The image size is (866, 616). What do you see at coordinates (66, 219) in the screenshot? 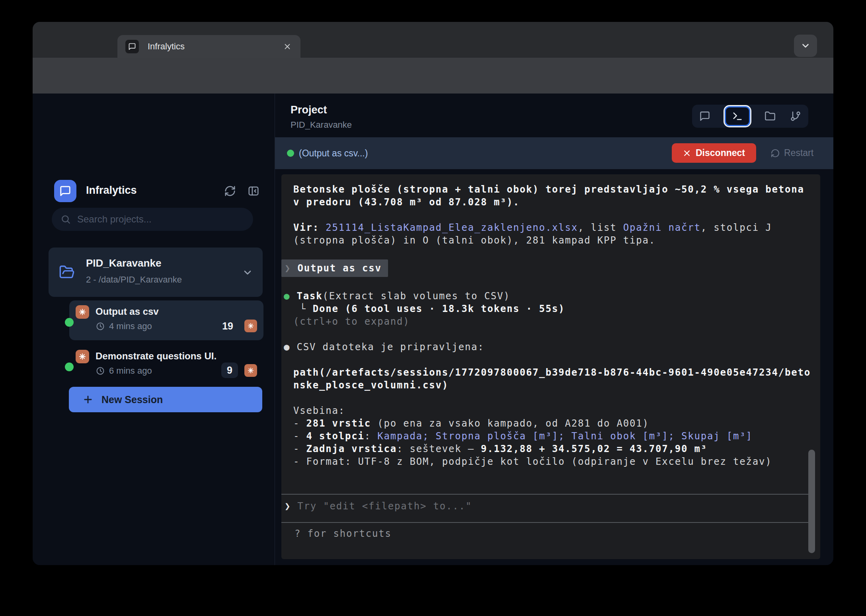
I see `search-icon` at bounding box center [66, 219].